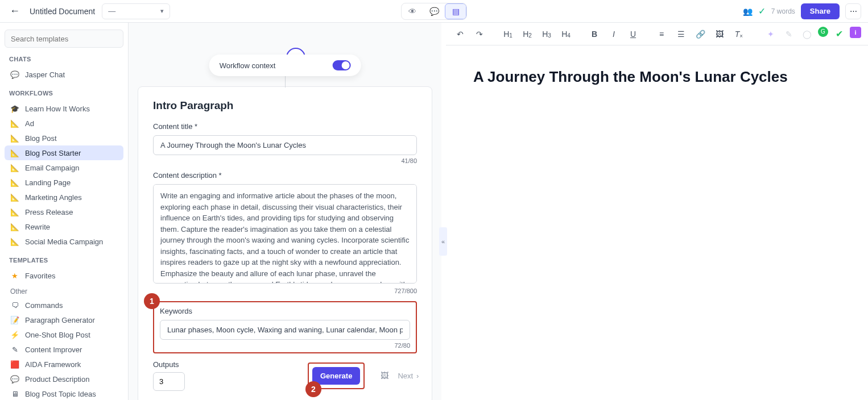  I want to click on clear-format-button: Tₓ, so click(739, 34).